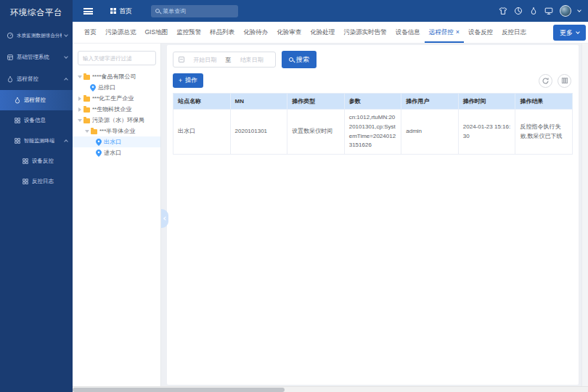  What do you see at coordinates (117, 215) in the screenshot?
I see `site-tree-panel: ****食品有限公司 总排口 ***化工生产企业 **生物科技企业 污染源（水）…` at bounding box center [117, 215].